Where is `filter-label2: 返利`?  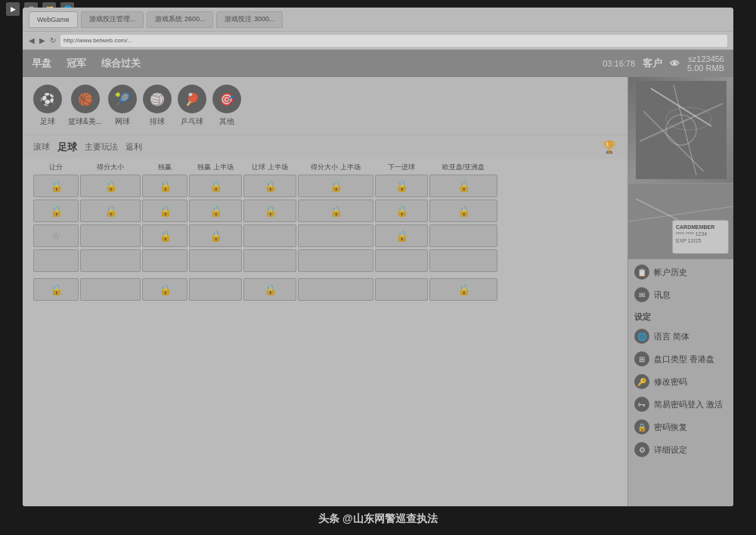
filter-label2: 返利 is located at coordinates (134, 147).